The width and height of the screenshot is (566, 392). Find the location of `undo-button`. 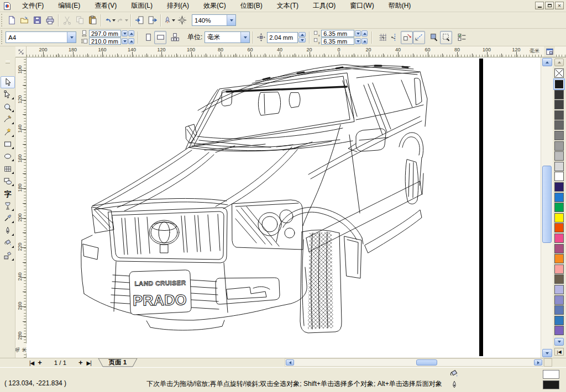

undo-button is located at coordinates (109, 20).